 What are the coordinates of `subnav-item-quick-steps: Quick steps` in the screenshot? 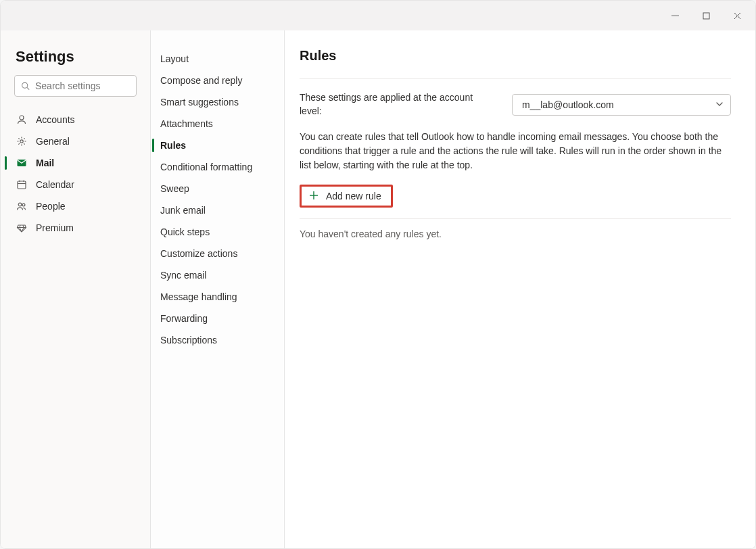 It's located at (218, 232).